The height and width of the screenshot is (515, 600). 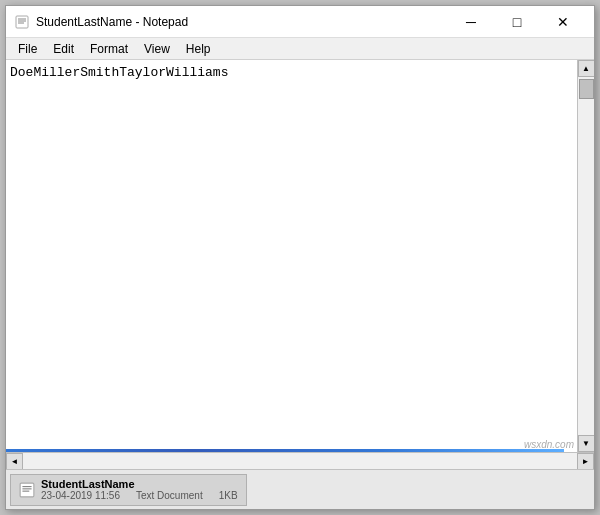 I want to click on menu-item-format: Format, so click(x=109, y=49).